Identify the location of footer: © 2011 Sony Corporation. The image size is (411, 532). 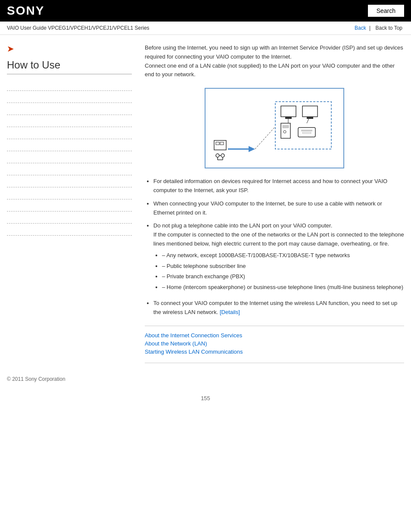
(206, 379).